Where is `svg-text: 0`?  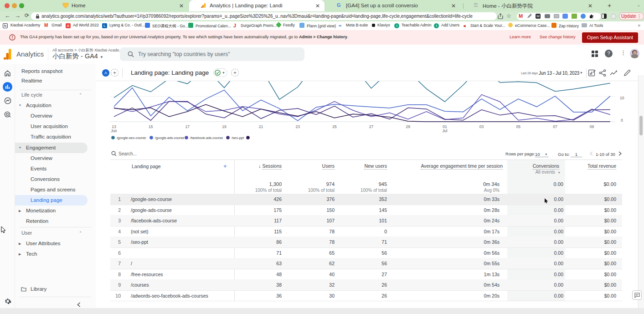 svg-text: 0 is located at coordinates (622, 120).